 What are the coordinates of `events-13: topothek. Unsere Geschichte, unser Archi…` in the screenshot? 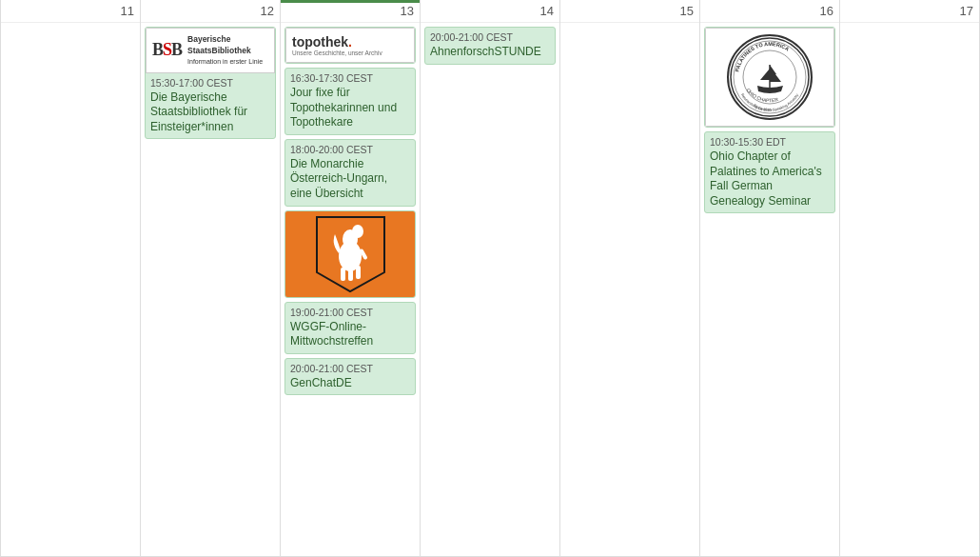 It's located at (350, 211).